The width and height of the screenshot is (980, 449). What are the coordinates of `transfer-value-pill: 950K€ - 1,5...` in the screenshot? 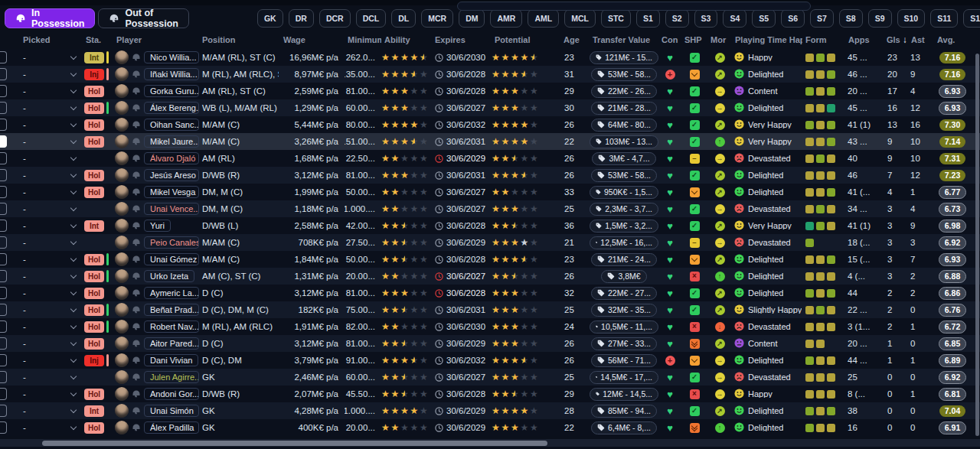 It's located at (624, 193).